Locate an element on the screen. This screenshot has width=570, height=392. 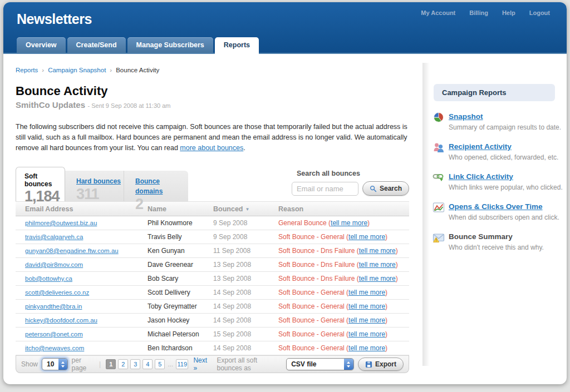
breadcrumb-reports-link: Reports is located at coordinates (27, 70).